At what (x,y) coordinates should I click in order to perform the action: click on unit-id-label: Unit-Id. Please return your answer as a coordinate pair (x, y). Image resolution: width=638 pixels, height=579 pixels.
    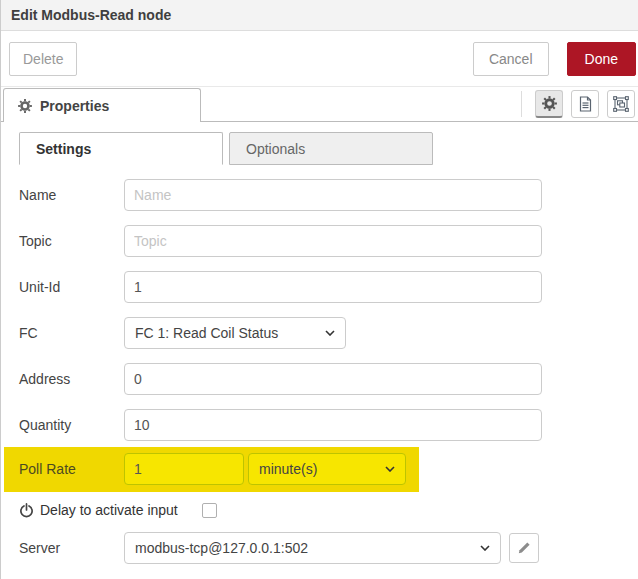
    Looking at the image, I should click on (72, 287).